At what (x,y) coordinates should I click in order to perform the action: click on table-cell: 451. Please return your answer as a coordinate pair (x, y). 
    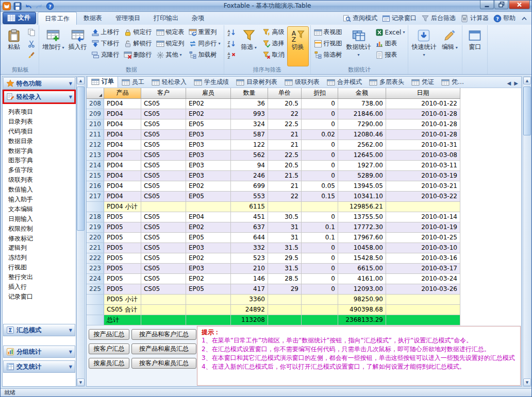
    Looking at the image, I should click on (249, 217).